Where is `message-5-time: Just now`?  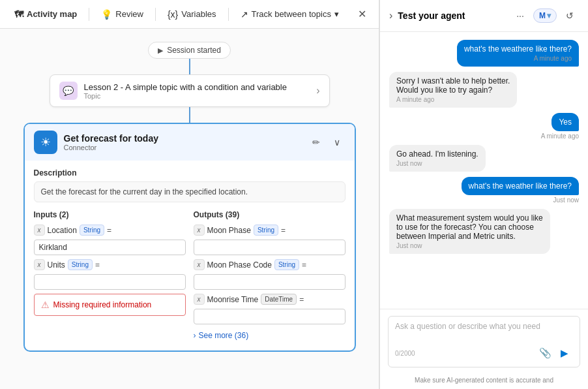
message-5-time: Just now is located at coordinates (566, 200).